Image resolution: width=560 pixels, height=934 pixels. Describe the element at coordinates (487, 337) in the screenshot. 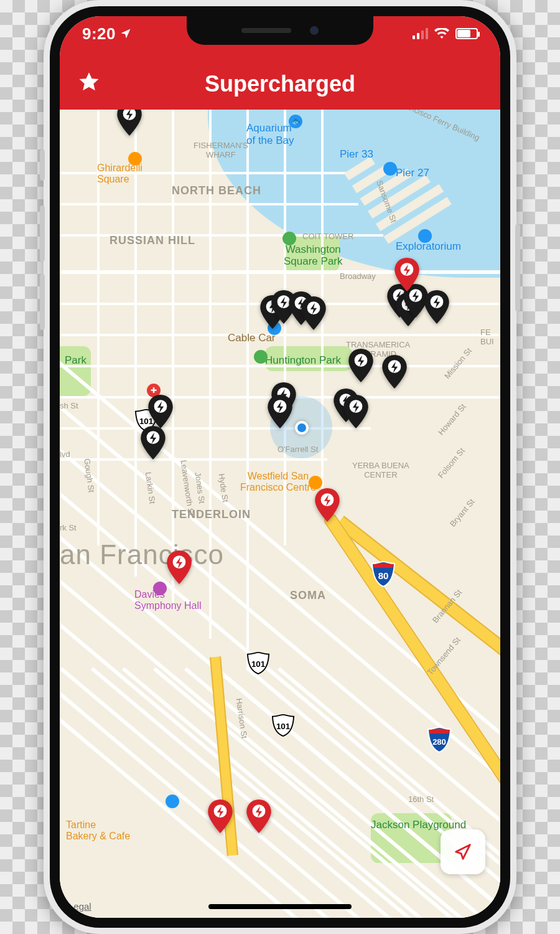

I see `poi-label: FE BUI` at that location.